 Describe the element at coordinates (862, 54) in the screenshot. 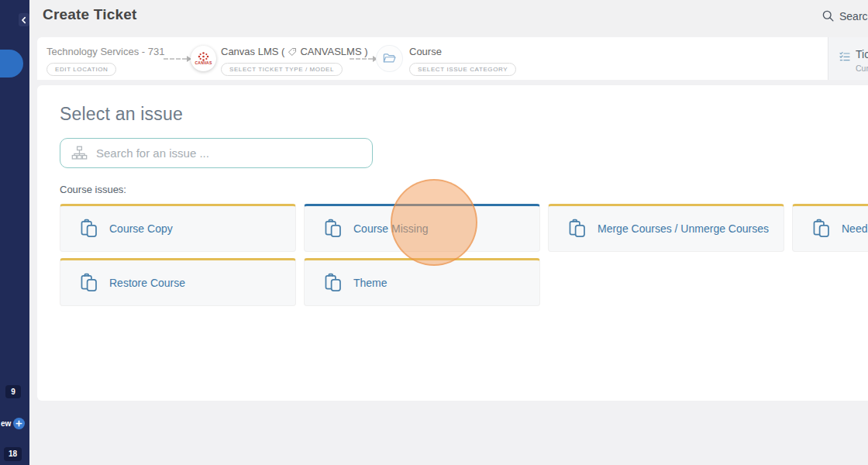

I see `ticket-details-title: Tic` at that location.